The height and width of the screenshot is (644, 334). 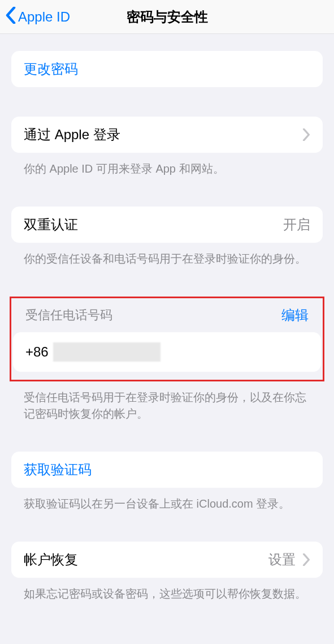 What do you see at coordinates (69, 315) in the screenshot?
I see `trusted-phone-header-label: 受信任电话号码` at bounding box center [69, 315].